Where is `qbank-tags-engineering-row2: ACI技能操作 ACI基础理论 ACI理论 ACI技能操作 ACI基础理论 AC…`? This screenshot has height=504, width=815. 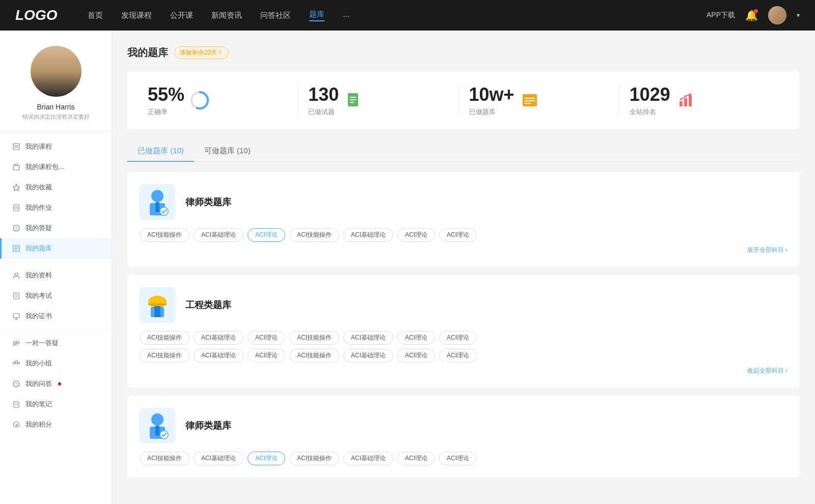 qbank-tags-engineering-row2: ACI技能操作 ACI基础理论 ACI理论 ACI技能操作 ACI基础理论 AC… is located at coordinates (464, 355).